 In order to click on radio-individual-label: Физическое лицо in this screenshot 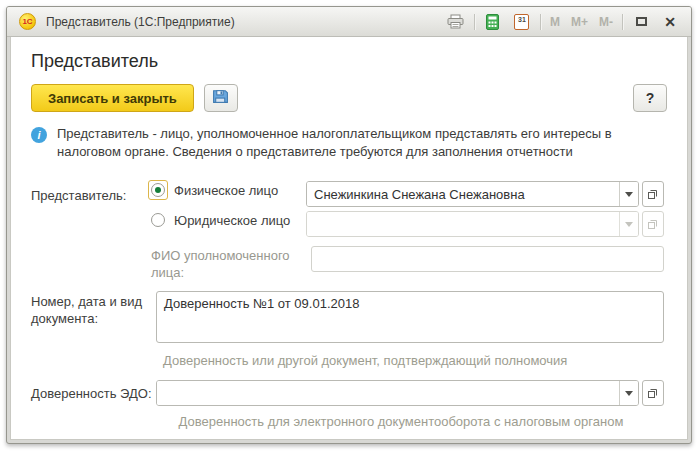, I will do `click(226, 190)`.